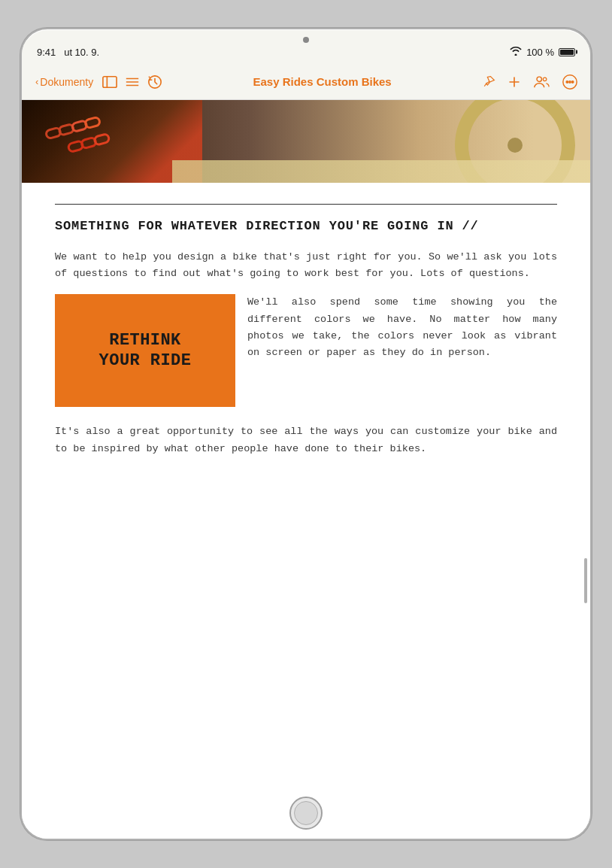 This screenshot has width=612, height=868. I want to click on cta-line1: RETHINK, so click(145, 341).